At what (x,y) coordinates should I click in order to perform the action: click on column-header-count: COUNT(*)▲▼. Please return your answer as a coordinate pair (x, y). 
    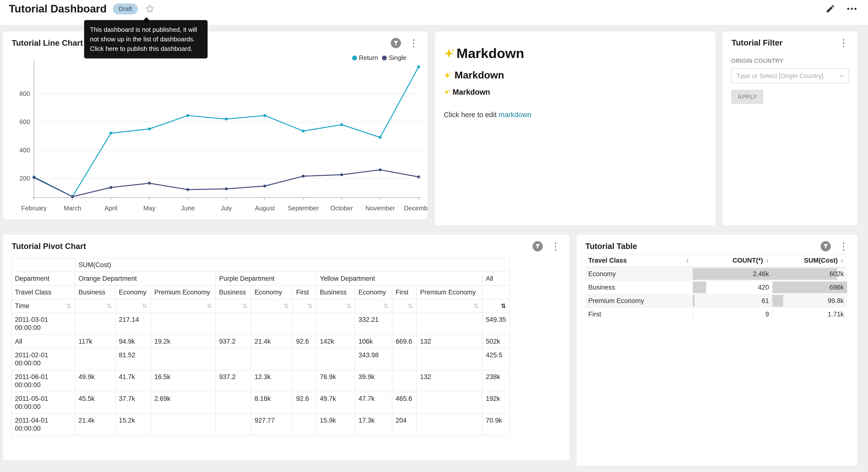
    Looking at the image, I should click on (733, 261).